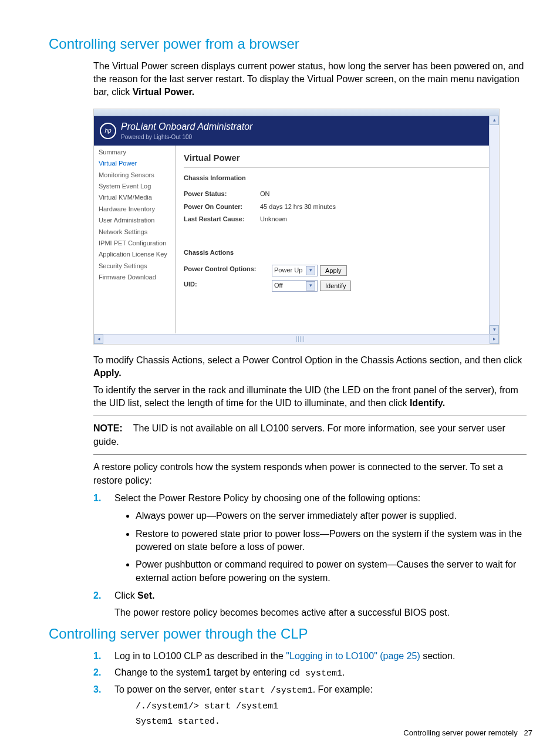 The image size is (560, 746). I want to click on hp-logo-icon: hp, so click(108, 131).